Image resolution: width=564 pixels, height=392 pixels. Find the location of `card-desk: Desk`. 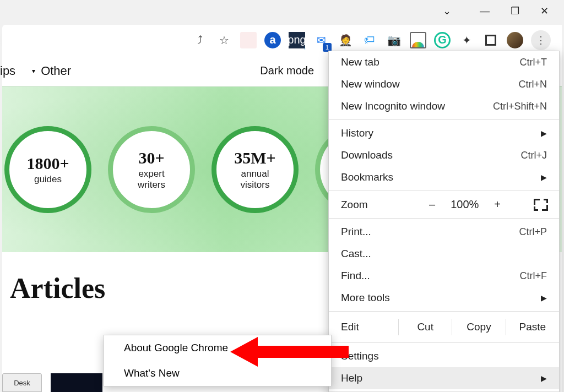

card-desk: Desk is located at coordinates (22, 383).